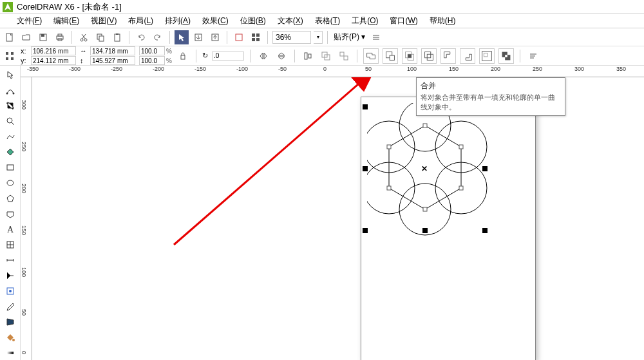 This screenshot has width=644, height=360. Describe the element at coordinates (100, 37) in the screenshot. I see `copy-icon` at that location.